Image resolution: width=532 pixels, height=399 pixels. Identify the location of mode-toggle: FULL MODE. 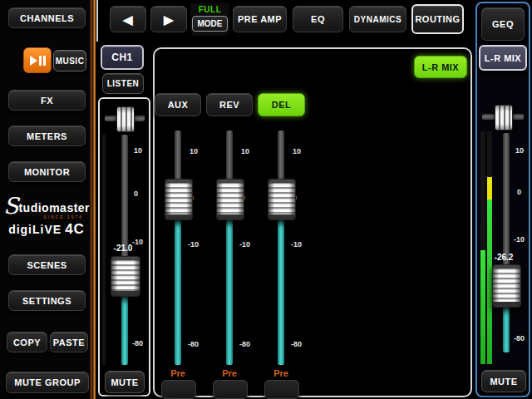
(209, 20).